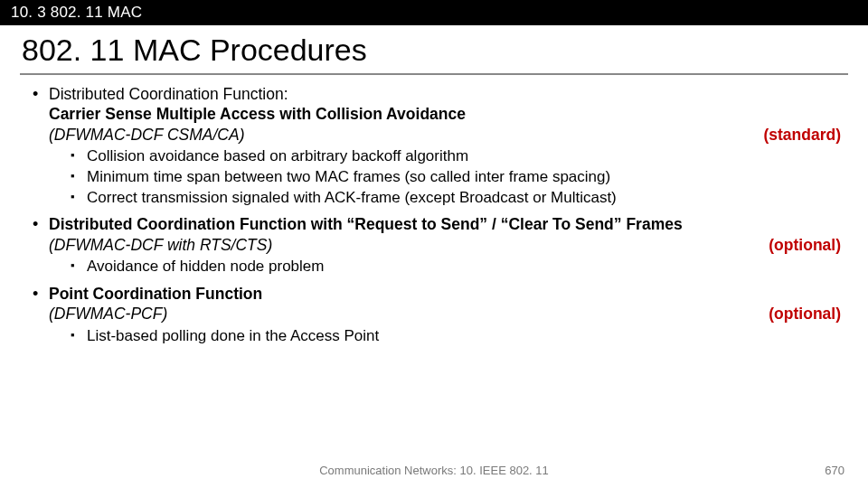 Image resolution: width=868 pixels, height=488 pixels. Describe the element at coordinates (278, 155) in the screenshot. I see `sub-text: Collision avoidance based on arbitrary b…` at that location.